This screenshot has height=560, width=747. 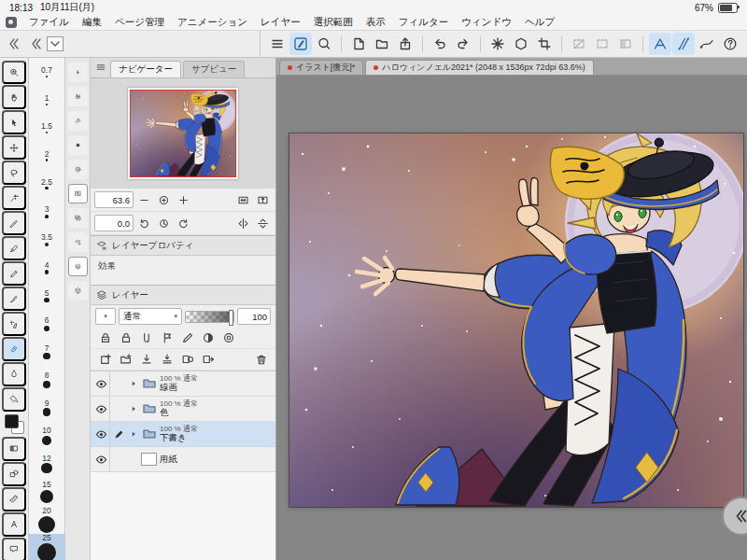 What do you see at coordinates (14, 424) in the screenshot?
I see `color-chips` at bounding box center [14, 424].